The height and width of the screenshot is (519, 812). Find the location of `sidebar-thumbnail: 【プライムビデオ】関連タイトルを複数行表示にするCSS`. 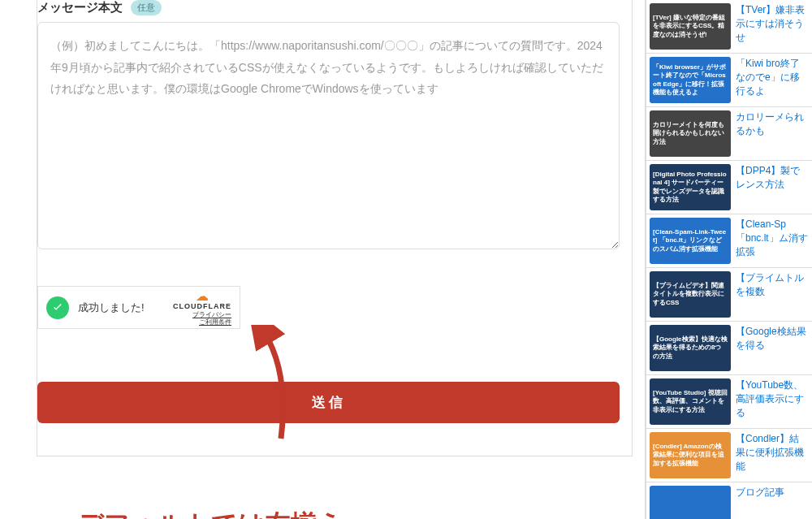

sidebar-thumbnail: 【プライムビデオ】関連タイトルを複数行表示にするCSS is located at coordinates (690, 294).